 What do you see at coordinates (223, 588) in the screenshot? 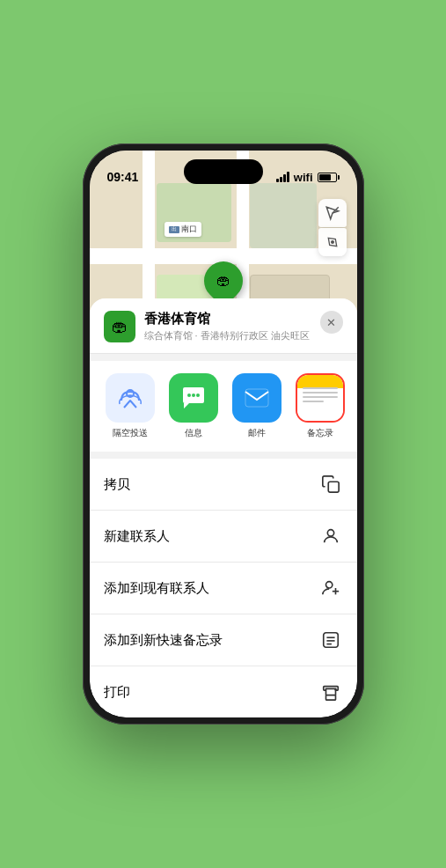
I see `action-add-existing-contact: 添加到现有联系人` at bounding box center [223, 588].